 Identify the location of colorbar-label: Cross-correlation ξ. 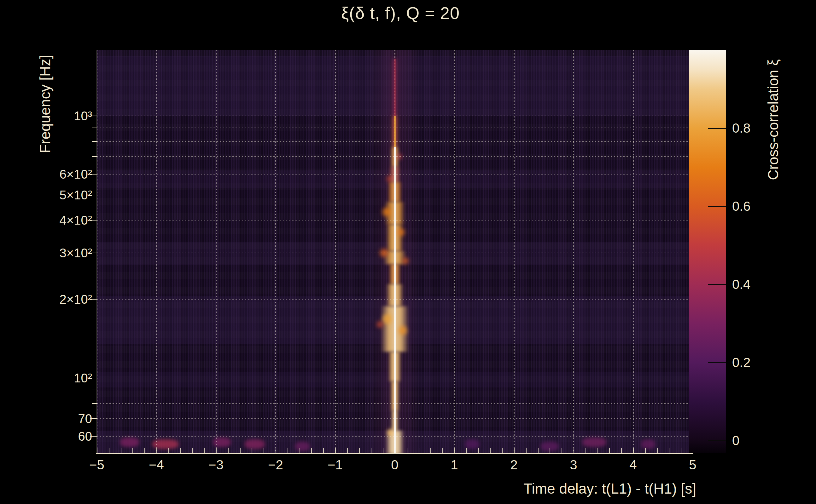
(773, 120).